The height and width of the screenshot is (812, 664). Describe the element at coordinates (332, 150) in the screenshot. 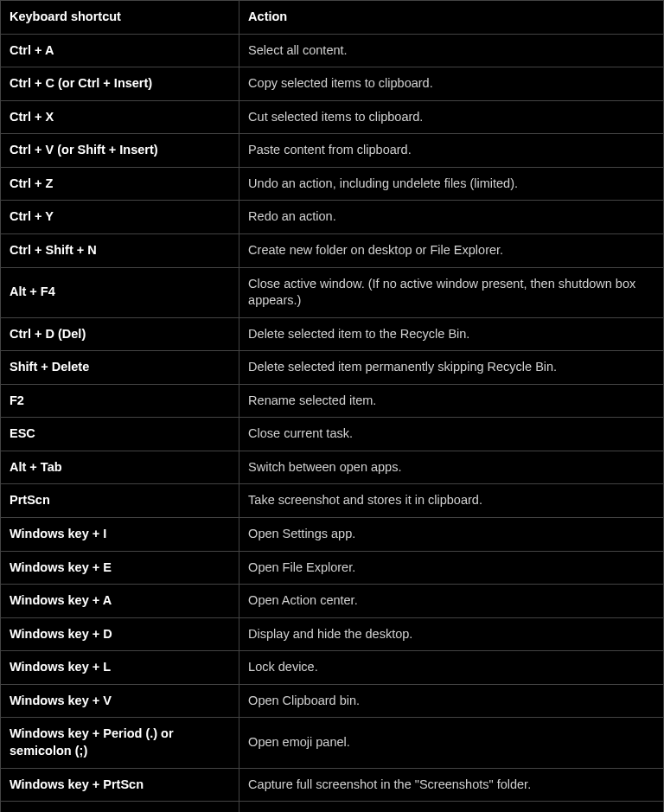

I see `table-row: Ctrl + V (or Shift + Insert)Paste conten…` at that location.